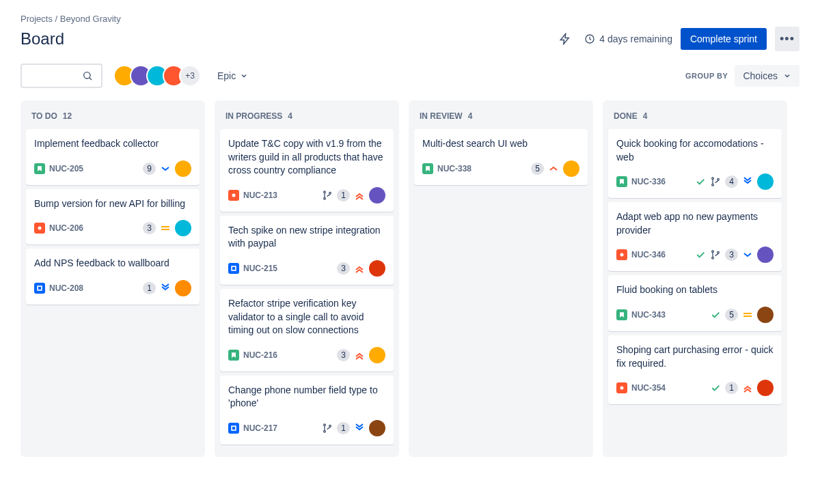  I want to click on search-input, so click(62, 76).